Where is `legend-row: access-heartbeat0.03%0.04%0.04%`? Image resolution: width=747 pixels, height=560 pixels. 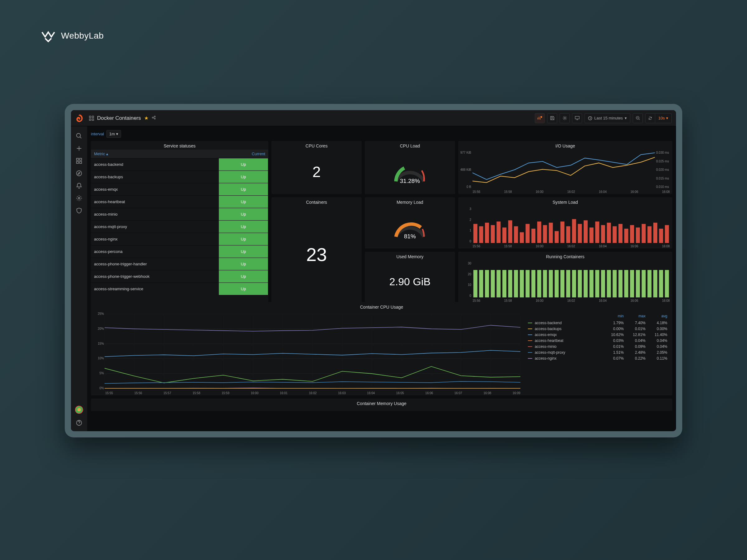 legend-row: access-heartbeat0.03%0.04%0.04% is located at coordinates (598, 341).